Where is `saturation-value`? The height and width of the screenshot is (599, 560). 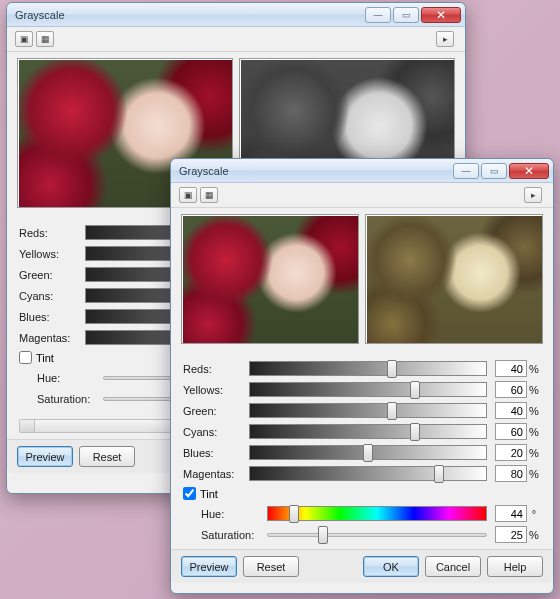 saturation-value is located at coordinates (511, 534).